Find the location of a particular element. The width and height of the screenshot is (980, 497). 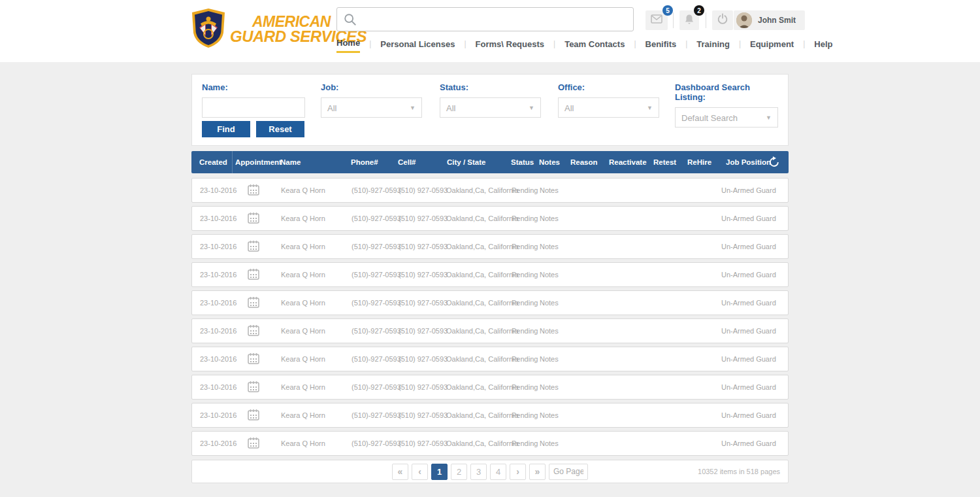

search-input is located at coordinates (496, 20).